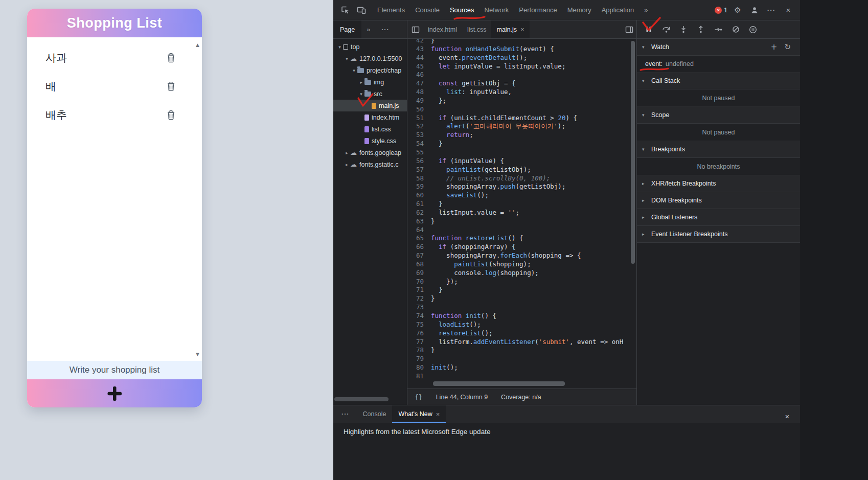 The height and width of the screenshot is (480, 868). What do you see at coordinates (788, 10) in the screenshot?
I see `close-devtools-icon: ×` at bounding box center [788, 10].